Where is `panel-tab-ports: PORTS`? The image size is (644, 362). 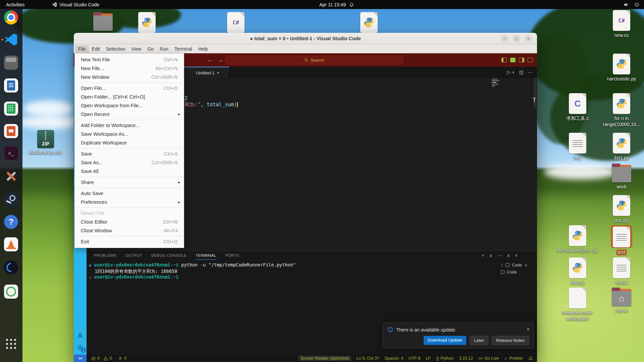 panel-tab-ports: PORTS is located at coordinates (232, 257).